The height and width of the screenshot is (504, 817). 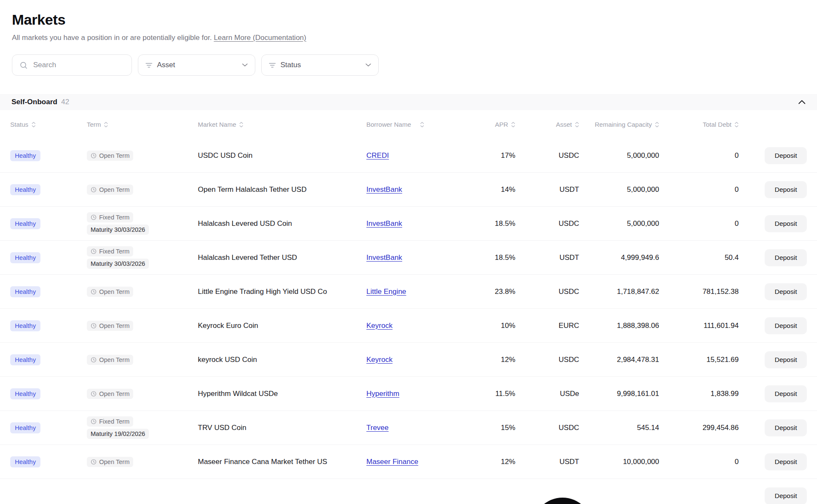 What do you see at coordinates (486, 124) in the screenshot?
I see `column-header-apr: APR` at bounding box center [486, 124].